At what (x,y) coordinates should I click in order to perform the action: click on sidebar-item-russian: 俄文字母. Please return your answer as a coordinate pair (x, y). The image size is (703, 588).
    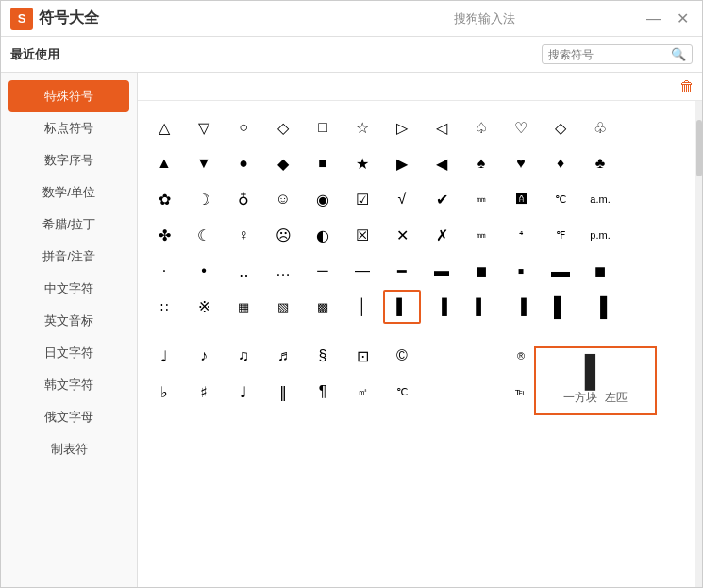
    Looking at the image, I should click on (69, 417).